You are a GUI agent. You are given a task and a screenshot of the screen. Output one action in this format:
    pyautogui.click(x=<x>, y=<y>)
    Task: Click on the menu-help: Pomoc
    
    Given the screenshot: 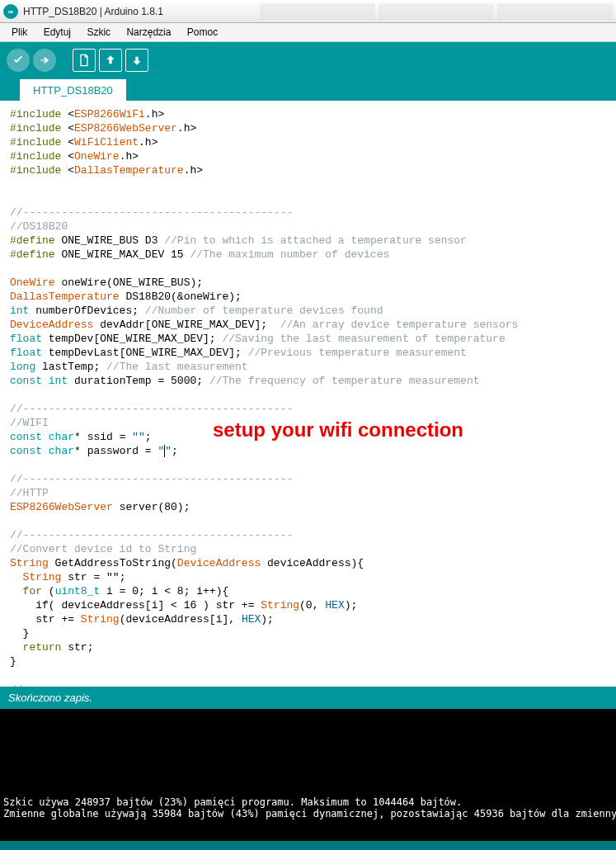 What is the action you would take?
    pyautogui.click(x=203, y=32)
    